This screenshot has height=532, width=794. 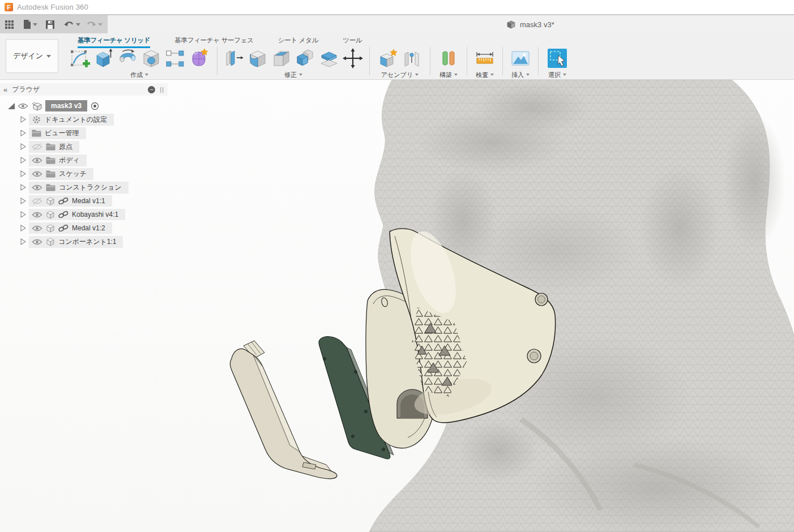 I want to click on browser-item-construction: コンストラクション, so click(x=84, y=187).